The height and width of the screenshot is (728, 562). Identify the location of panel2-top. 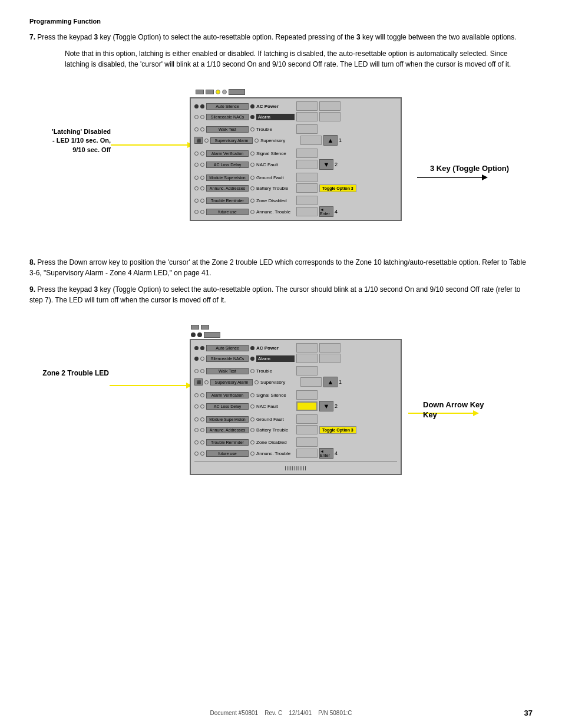
(296, 327).